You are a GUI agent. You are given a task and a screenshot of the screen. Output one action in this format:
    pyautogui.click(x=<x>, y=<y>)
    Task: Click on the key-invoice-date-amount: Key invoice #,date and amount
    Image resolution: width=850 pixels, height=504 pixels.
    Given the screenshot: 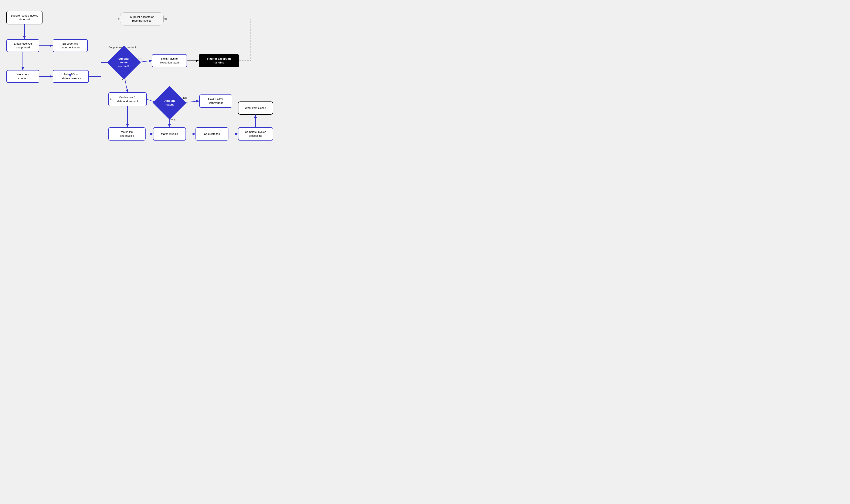 What is the action you would take?
    pyautogui.click(x=127, y=99)
    